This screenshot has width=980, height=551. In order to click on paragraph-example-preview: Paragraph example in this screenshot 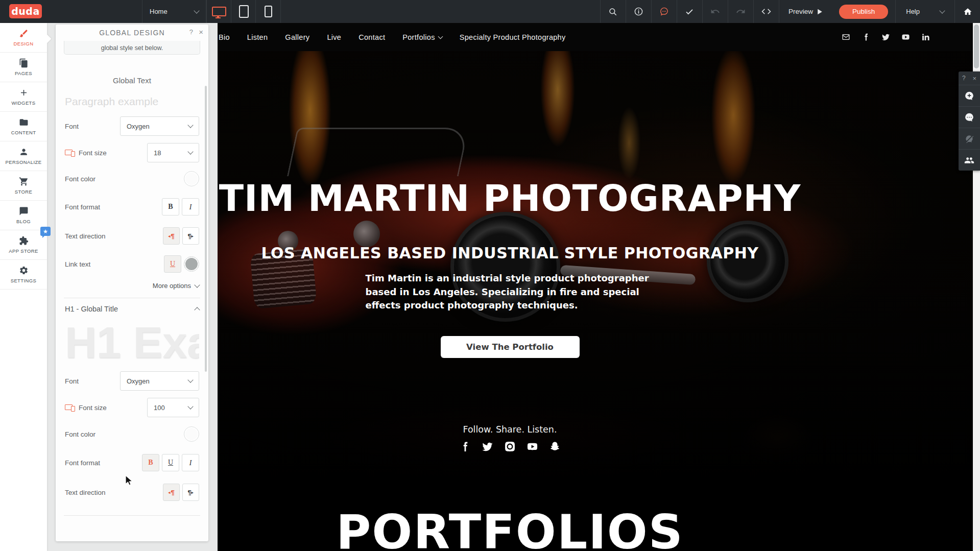, I will do `click(132, 102)`.